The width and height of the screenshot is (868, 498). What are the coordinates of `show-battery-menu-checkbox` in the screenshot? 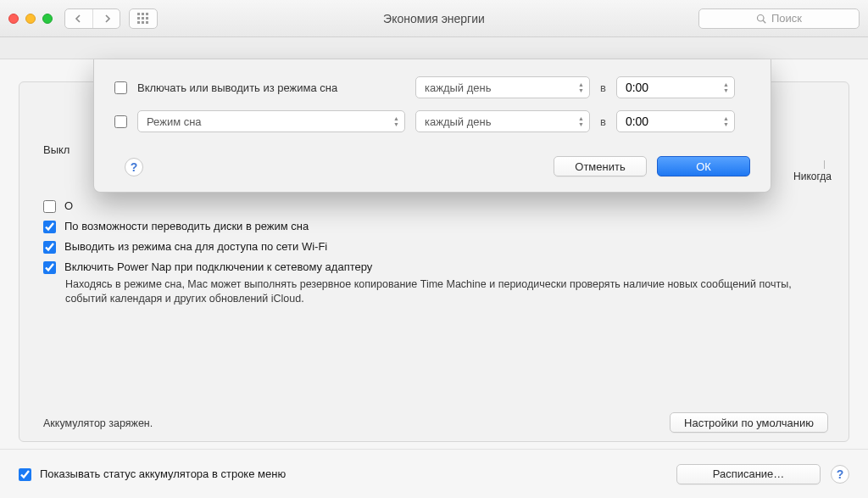 It's located at (25, 475).